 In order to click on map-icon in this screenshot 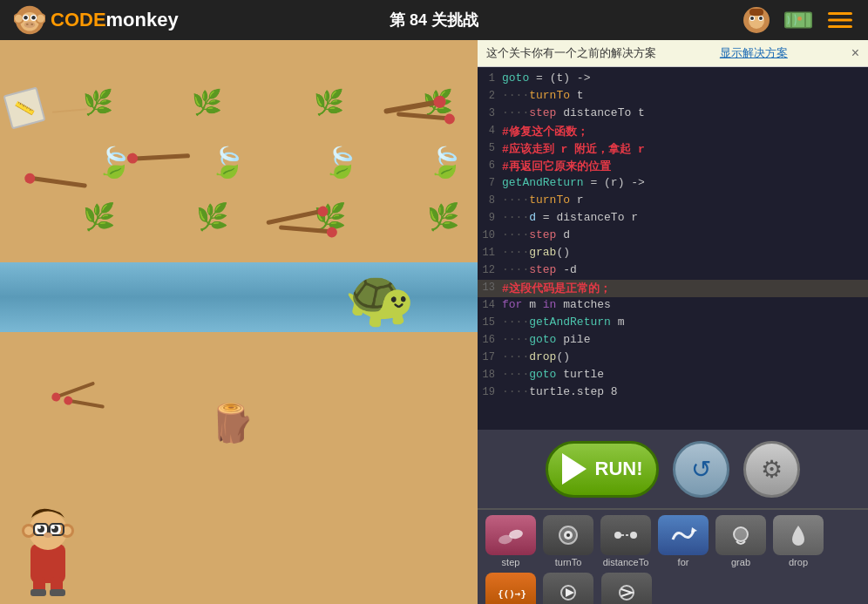, I will do `click(798, 20)`.